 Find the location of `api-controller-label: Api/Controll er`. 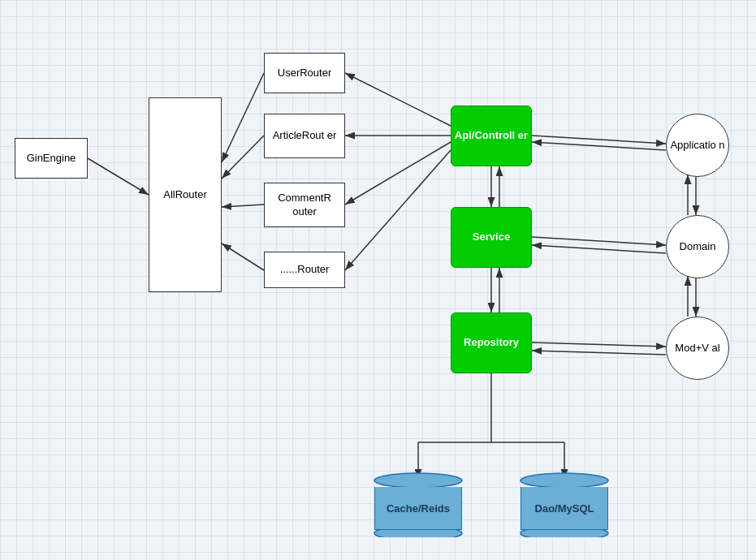

api-controller-label: Api/Controll er is located at coordinates (491, 136).